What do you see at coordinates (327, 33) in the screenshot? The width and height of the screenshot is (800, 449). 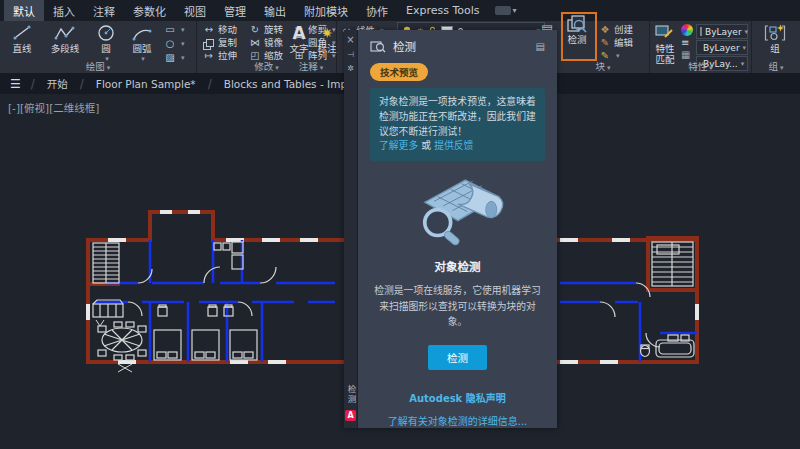 I see `dimension-icon: ✷` at bounding box center [327, 33].